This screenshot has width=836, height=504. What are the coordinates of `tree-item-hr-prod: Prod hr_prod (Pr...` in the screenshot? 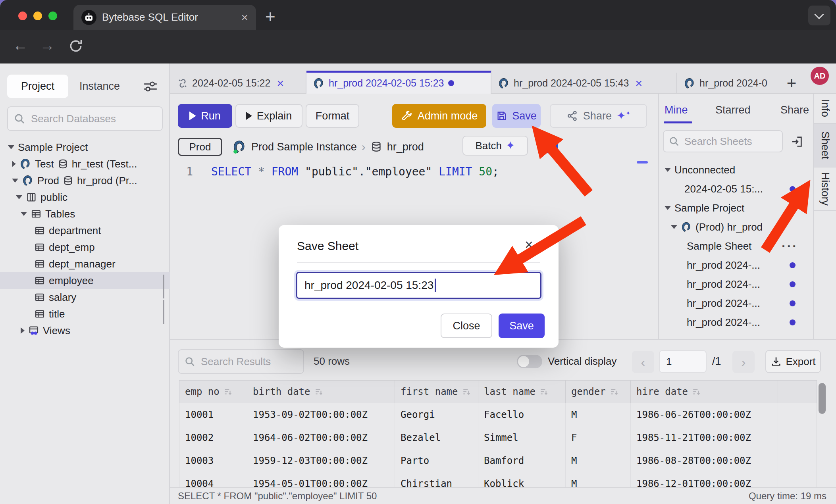 It's located at (85, 181).